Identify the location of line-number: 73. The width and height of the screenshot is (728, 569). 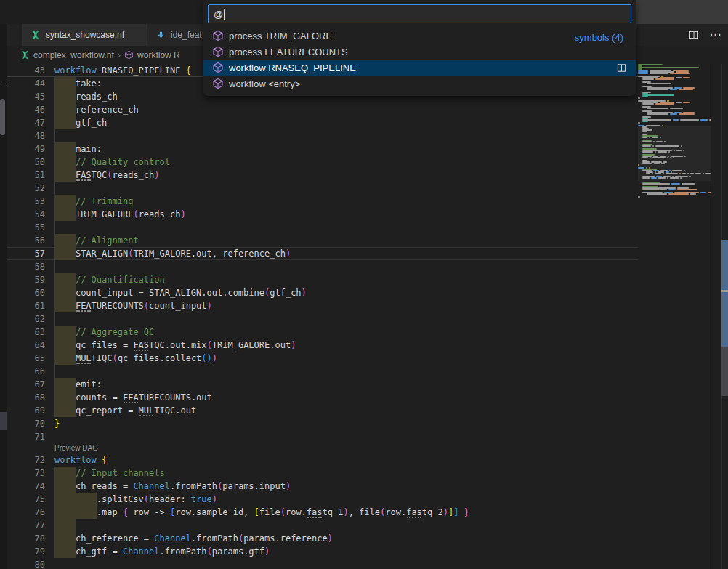
(31, 473).